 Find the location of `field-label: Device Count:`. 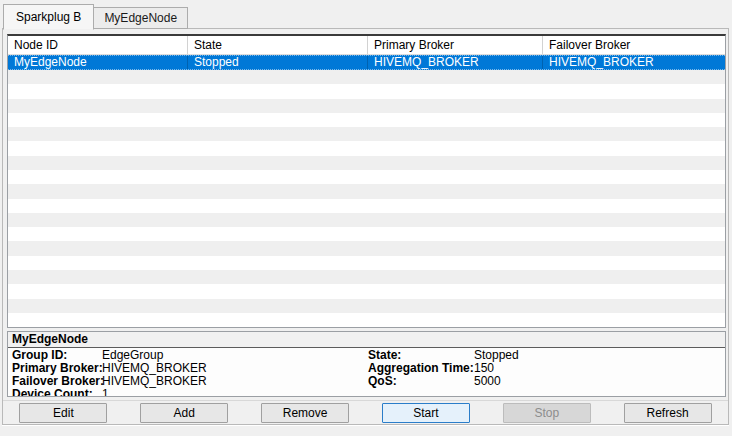

field-label: Device Count: is located at coordinates (57, 392).